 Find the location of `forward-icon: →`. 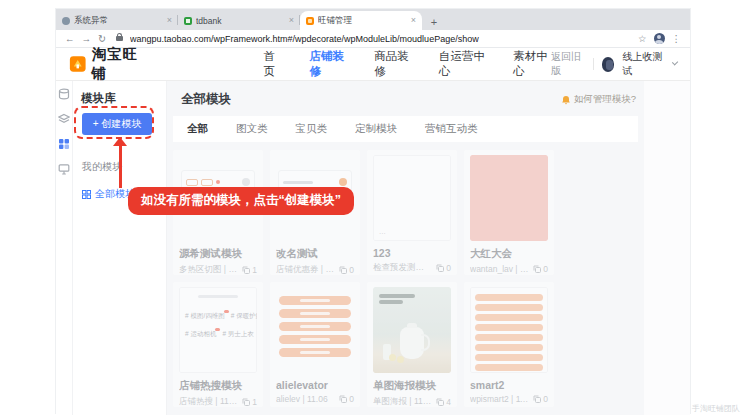

forward-icon: → is located at coordinates (87, 39).